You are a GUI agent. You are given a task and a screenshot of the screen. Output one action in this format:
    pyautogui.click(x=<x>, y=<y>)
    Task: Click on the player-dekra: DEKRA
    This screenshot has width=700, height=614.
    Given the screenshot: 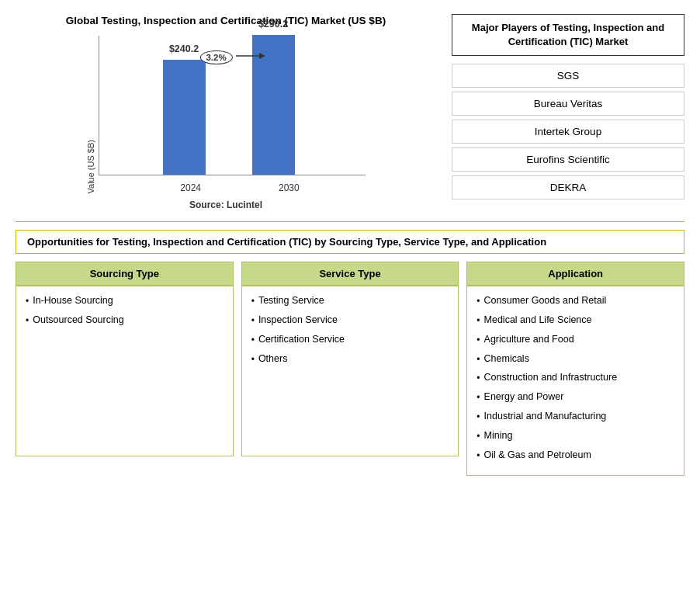 What is the action you would take?
    pyautogui.click(x=568, y=188)
    